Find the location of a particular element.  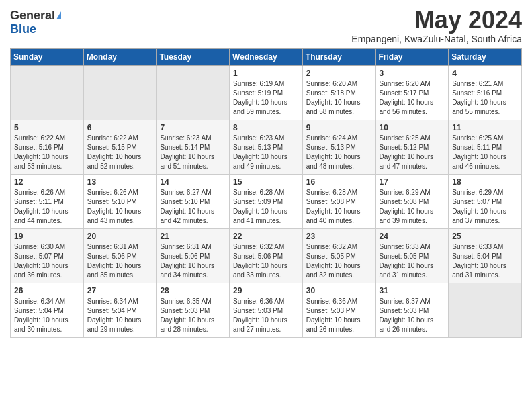

day-info: Sunrise: 6:19 AMSunset: 5:19 PMDaylight:… is located at coordinates (266, 98).